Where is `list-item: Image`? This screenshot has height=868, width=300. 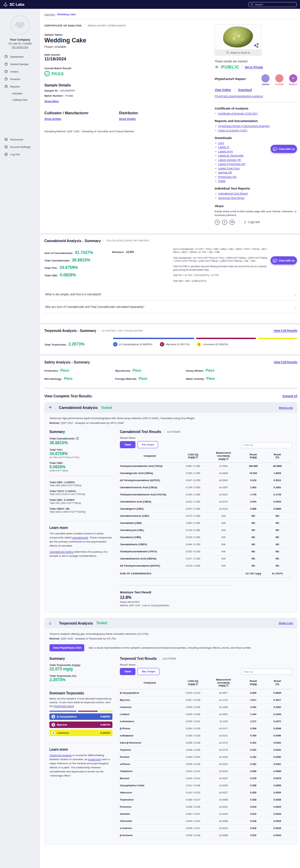 list-item: Image is located at coordinates (258, 181).